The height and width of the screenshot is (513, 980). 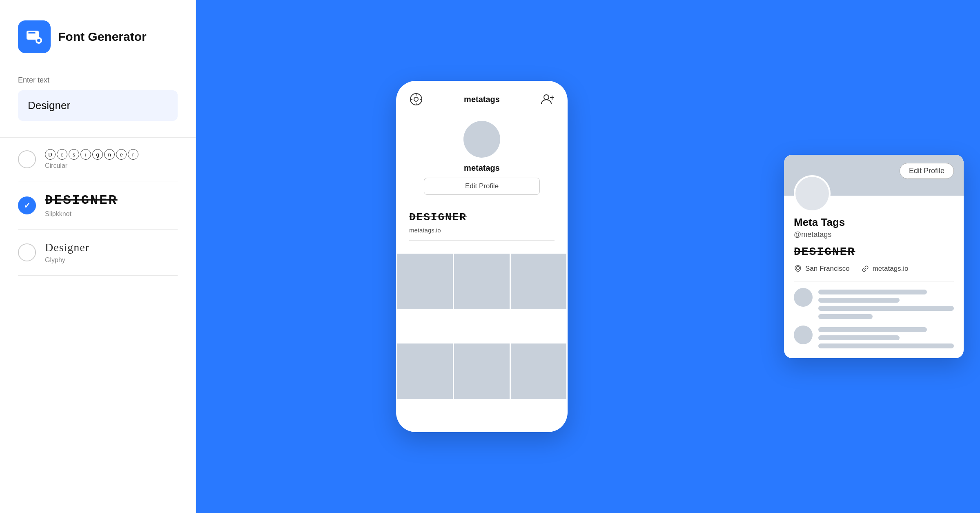 What do you see at coordinates (98, 105) in the screenshot?
I see `text-input` at bounding box center [98, 105].